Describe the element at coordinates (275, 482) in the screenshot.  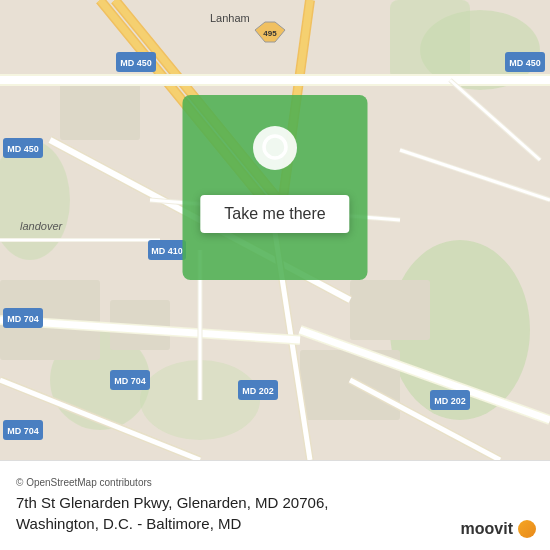
I see `attribution-text: © OpenStreetMap contributors` at that location.